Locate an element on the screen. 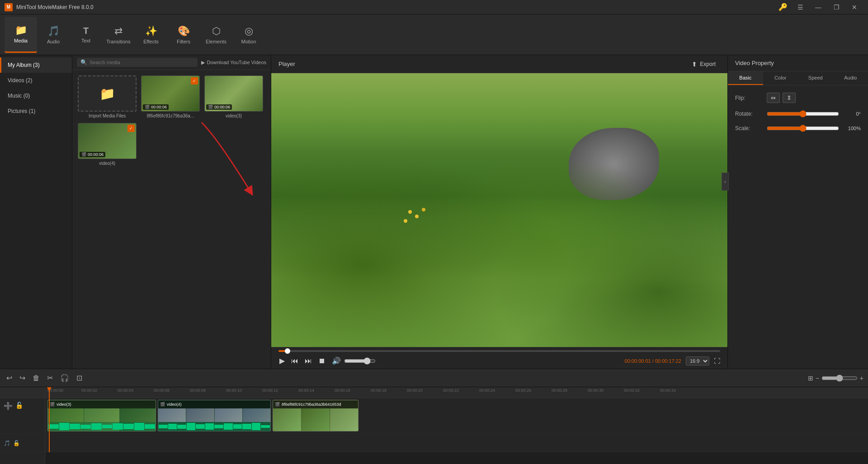 This screenshot has width=868, height=464. sidebar-item-videos: Videos (2) is located at coordinates (36, 80).